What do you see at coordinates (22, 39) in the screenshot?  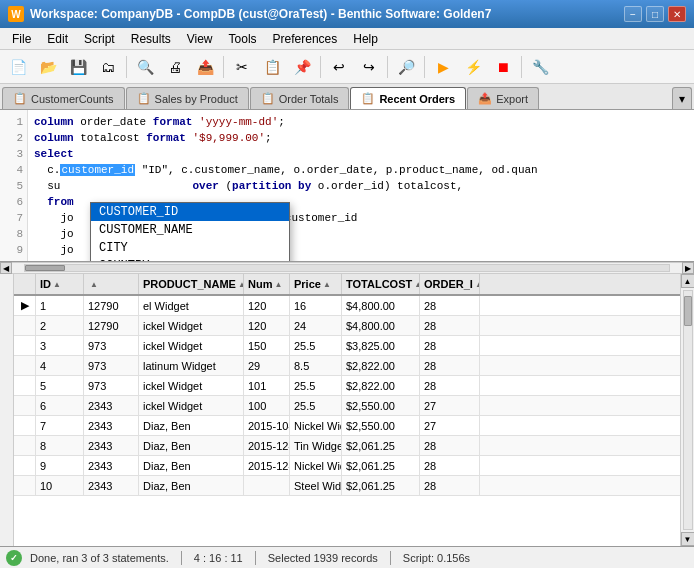 I see `menu-file: File` at bounding box center [22, 39].